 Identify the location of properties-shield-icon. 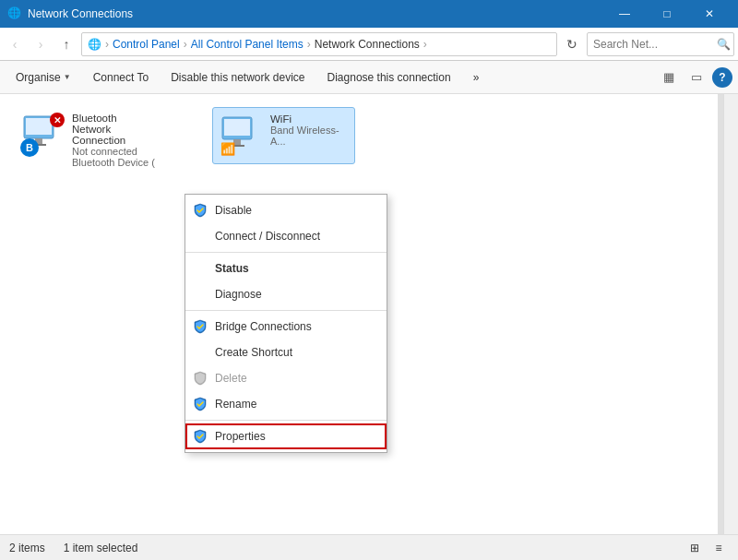
(200, 436).